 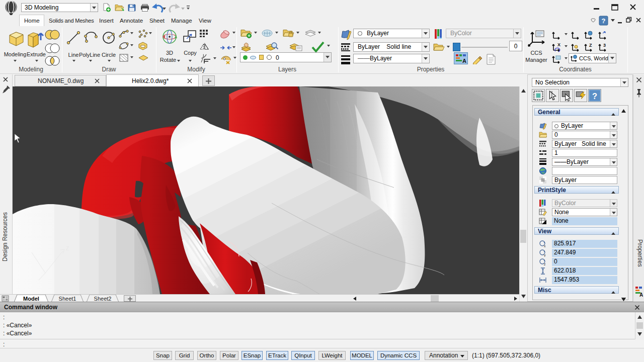 I want to click on svg-text: Sheet1, so click(x=67, y=299).